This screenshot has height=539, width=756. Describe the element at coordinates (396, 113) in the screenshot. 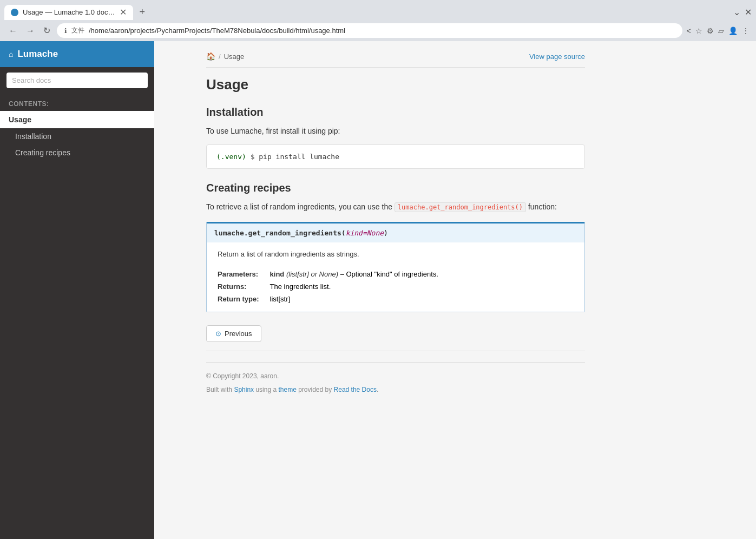

I see `installation-heading: Installation` at that location.